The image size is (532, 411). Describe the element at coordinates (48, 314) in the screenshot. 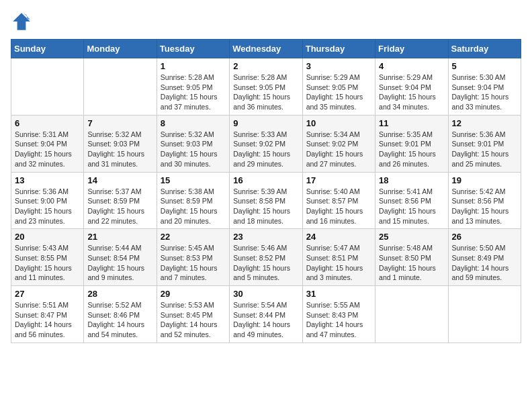

I see `calendar-cell: 27Sunrise: 5:51 AMSunset: 8:47 PMDayligh…` at that location.